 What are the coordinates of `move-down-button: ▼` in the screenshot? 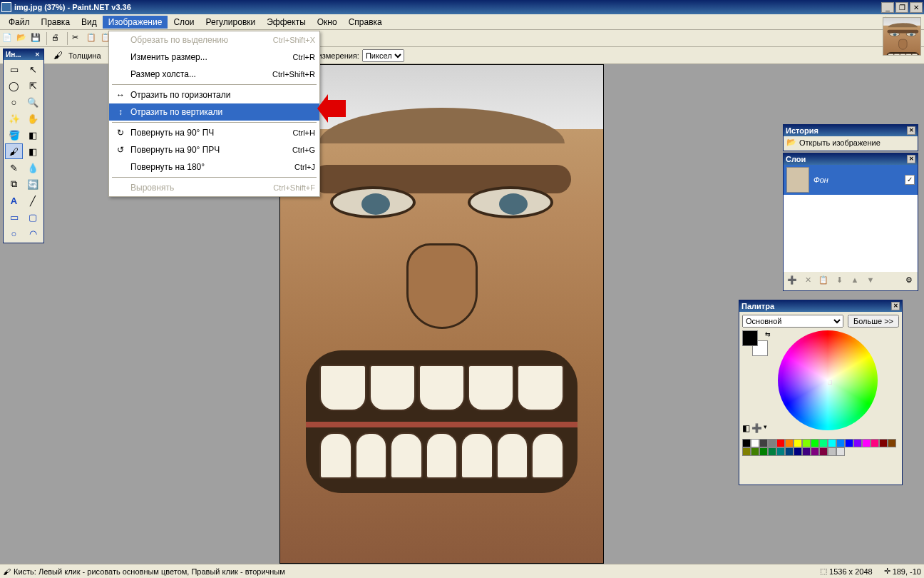 It's located at (871, 280).